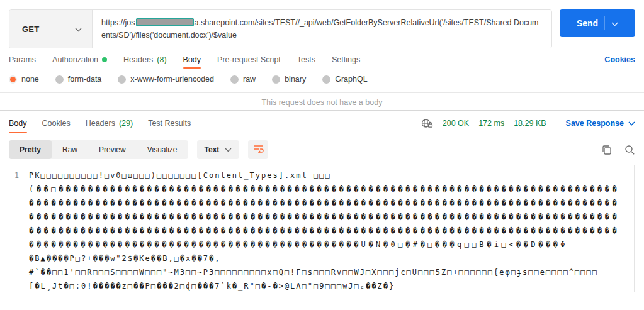 The width and height of the screenshot is (644, 310). Describe the element at coordinates (57, 123) in the screenshot. I see `response-tab-cookies: Cookies` at that location.